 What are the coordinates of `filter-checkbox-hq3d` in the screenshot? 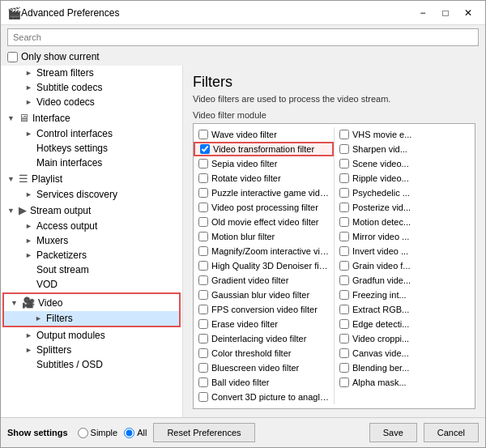 It's located at (203, 266).